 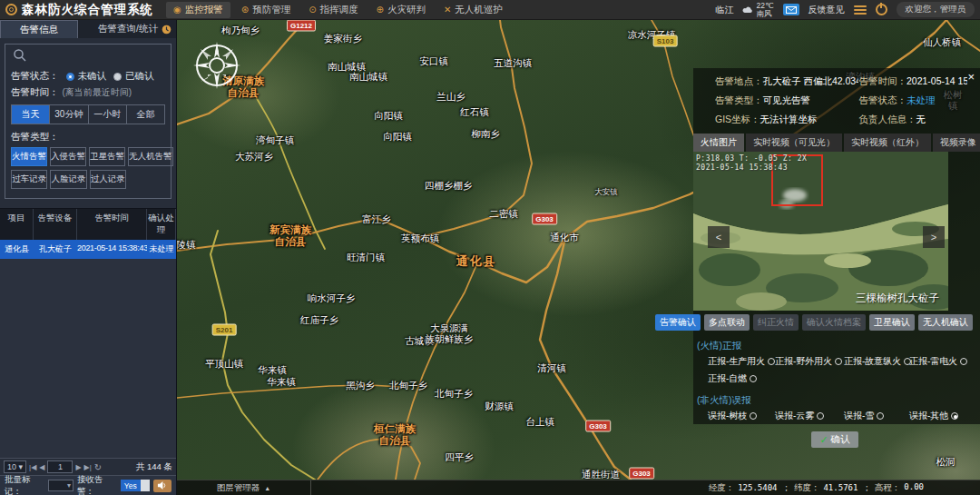 What do you see at coordinates (791, 9) in the screenshot?
I see `mail-icon` at bounding box center [791, 9].